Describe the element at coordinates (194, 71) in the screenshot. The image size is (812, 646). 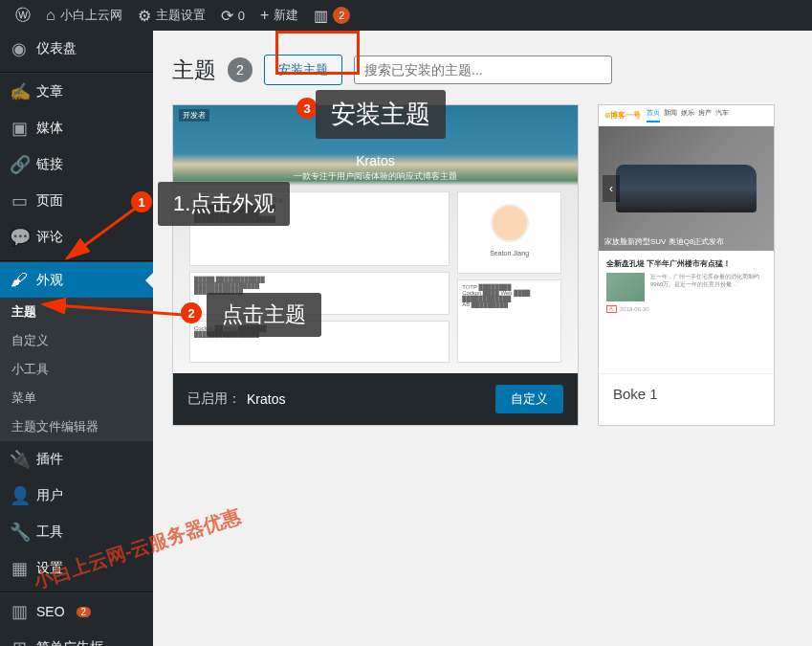
I see `page-title: 主题` at that location.